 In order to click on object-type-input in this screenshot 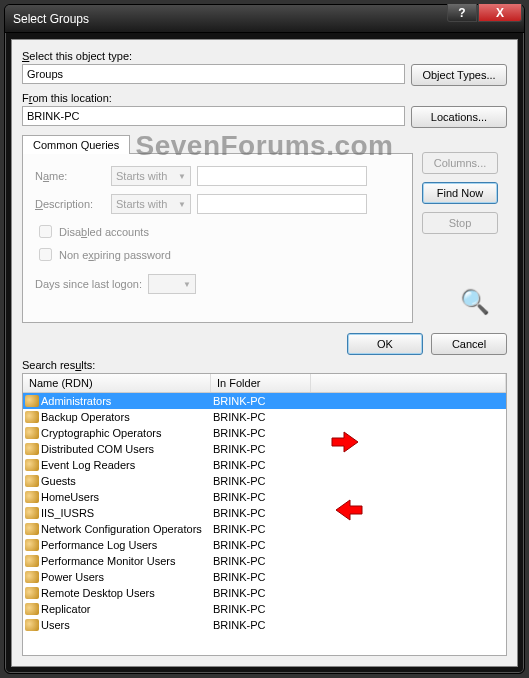, I will do `click(214, 74)`.